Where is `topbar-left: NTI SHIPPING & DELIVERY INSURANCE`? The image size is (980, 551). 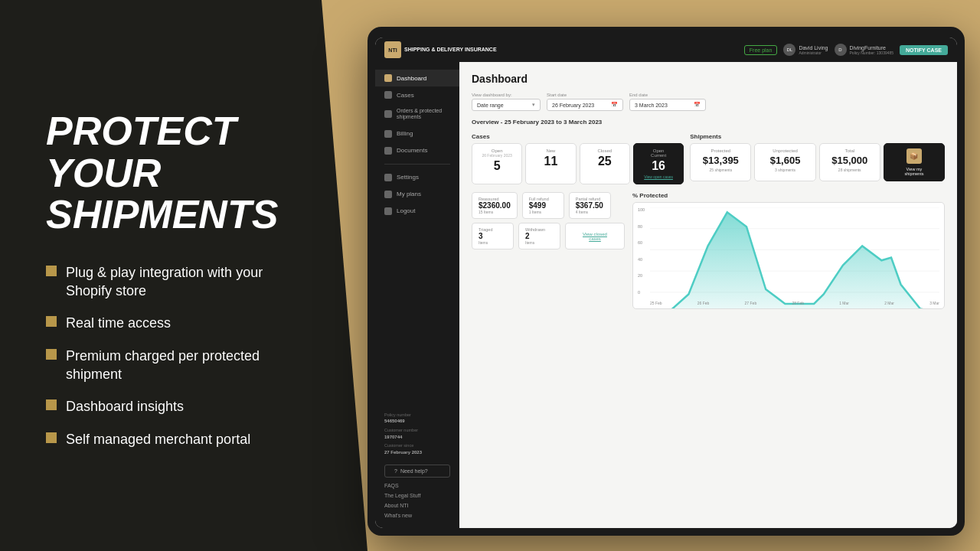
topbar-left: NTI SHIPPING & DELIVERY INSURANCE is located at coordinates (441, 50).